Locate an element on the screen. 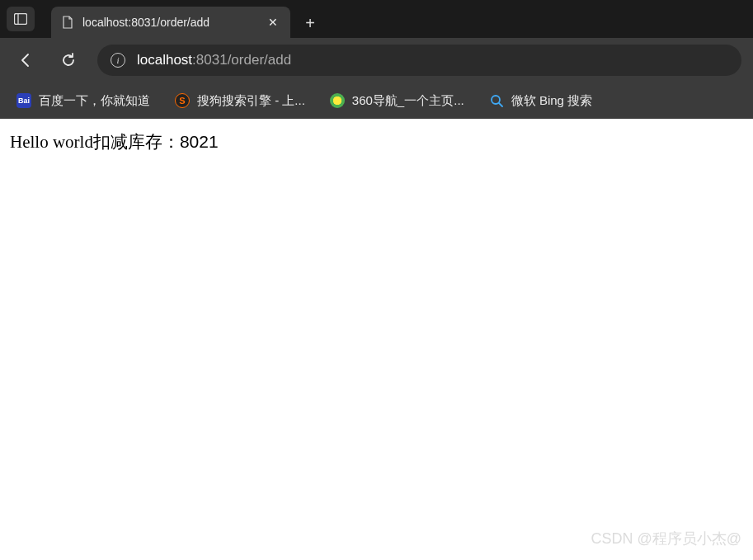 Image resolution: width=753 pixels, height=560 pixels. watermark: CSDN @程序员小杰@ is located at coordinates (666, 539).